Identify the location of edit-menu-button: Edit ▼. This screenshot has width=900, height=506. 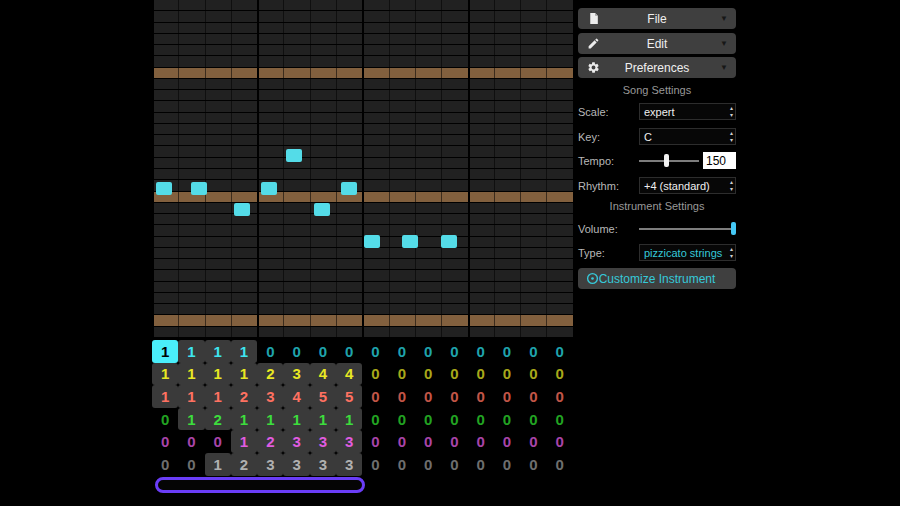
(657, 44).